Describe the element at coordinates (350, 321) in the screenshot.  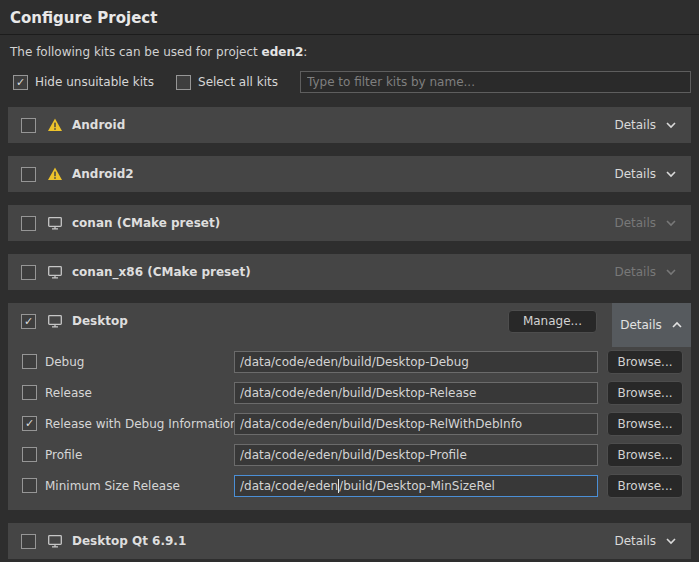
I see `kit-row-desktop: ✓ Desktop Manage...` at that location.